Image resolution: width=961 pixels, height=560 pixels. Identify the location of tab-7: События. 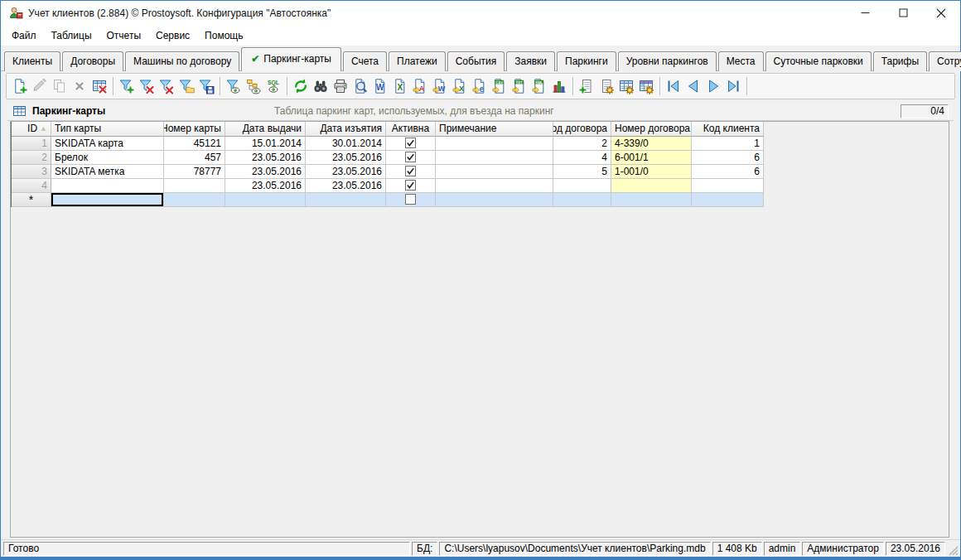
(476, 61).